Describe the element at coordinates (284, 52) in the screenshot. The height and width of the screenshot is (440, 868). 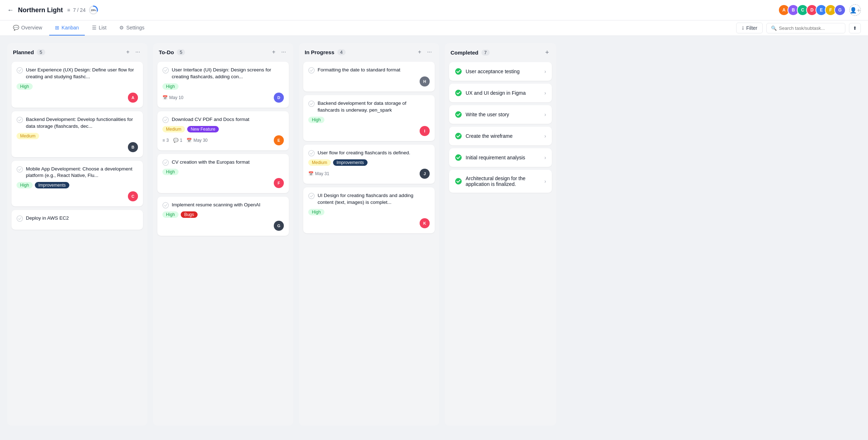
I see `more-todo: ···` at that location.